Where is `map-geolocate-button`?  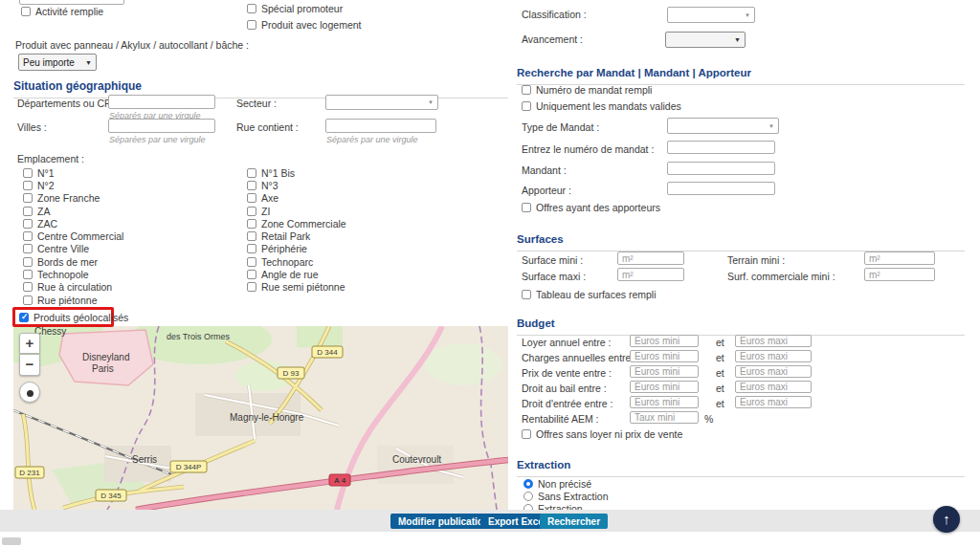
map-geolocate-button is located at coordinates (30, 392).